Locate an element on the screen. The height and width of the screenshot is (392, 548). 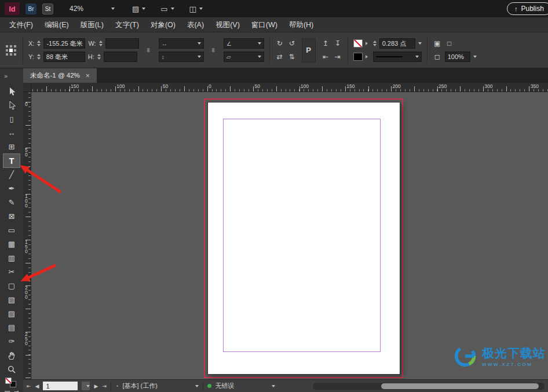
gap-tool: ↔ is located at coordinates (12, 133).